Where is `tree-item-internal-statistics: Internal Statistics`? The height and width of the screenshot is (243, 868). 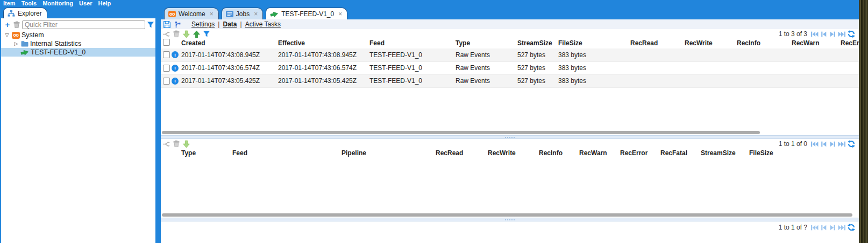 tree-item-internal-statistics: Internal Statistics is located at coordinates (79, 44).